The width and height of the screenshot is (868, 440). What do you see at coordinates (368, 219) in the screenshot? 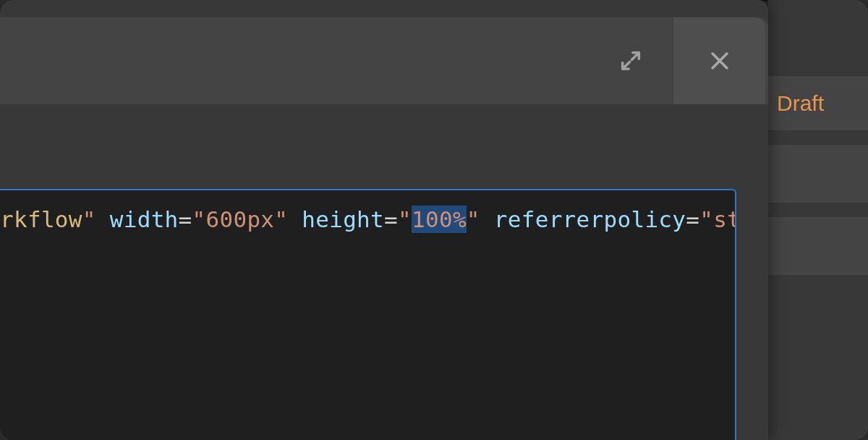
I see `code-line: rkflow" width="600px" height="100%" refe…` at bounding box center [368, 219].